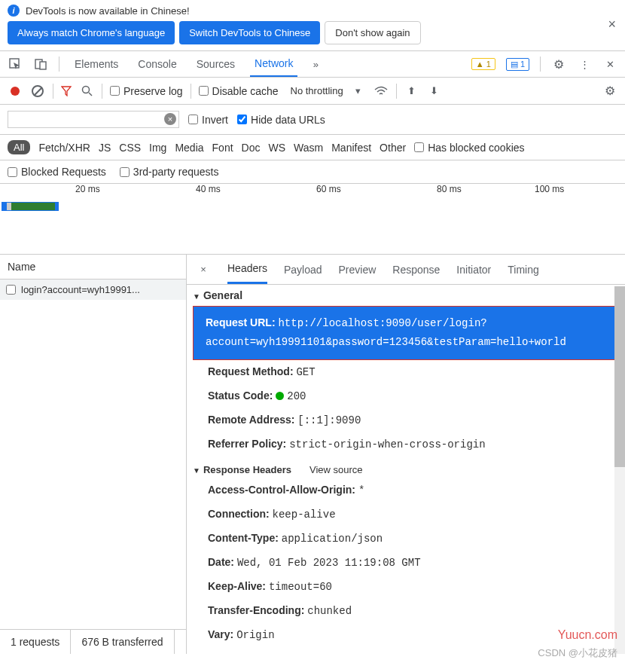 The width and height of the screenshot is (625, 672). I want to click on transferred-size: 676 B transferred, so click(122, 642).